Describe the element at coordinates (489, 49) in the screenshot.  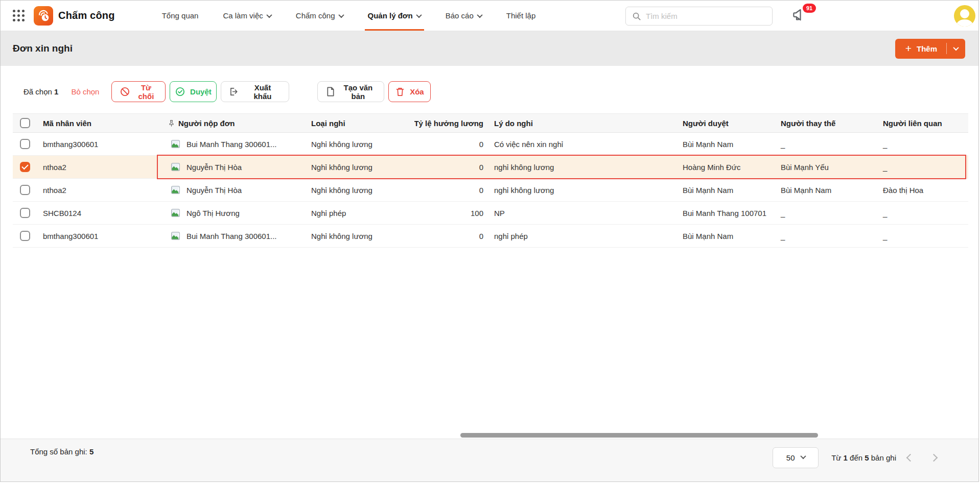
I see `page-header: Đơn xin nghỉ + Thêm` at that location.